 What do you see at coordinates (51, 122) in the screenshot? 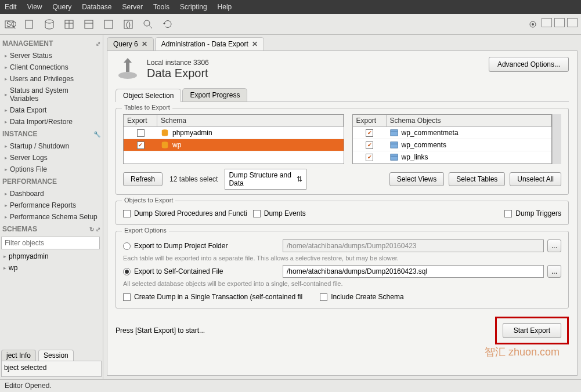
I see `sidebar-item-data-import: ▸Data Import/Restore` at bounding box center [51, 122].